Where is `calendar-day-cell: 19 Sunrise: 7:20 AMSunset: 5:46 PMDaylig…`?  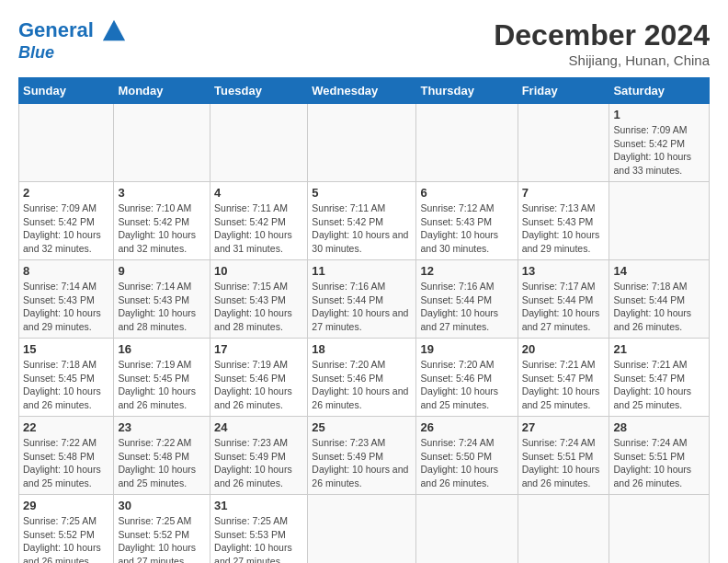 calendar-day-cell: 19 Sunrise: 7:20 AMSunset: 5:46 PMDaylig… is located at coordinates (467, 377).